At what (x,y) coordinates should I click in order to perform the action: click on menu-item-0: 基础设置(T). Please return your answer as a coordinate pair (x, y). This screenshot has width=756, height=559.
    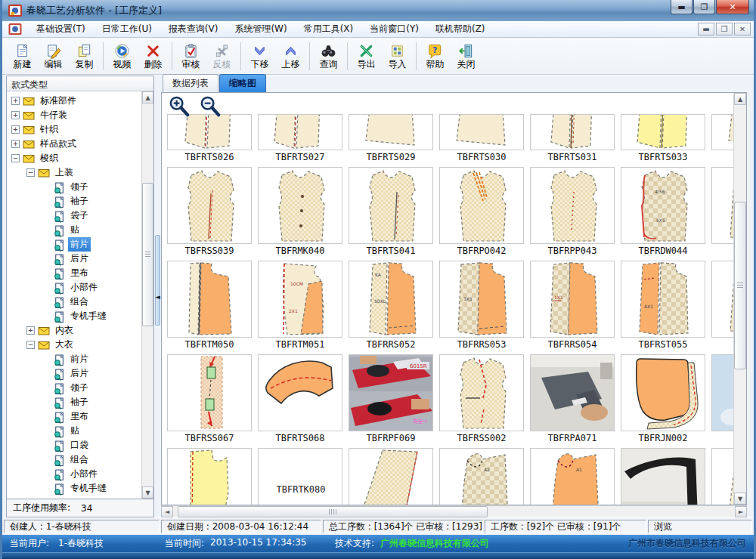
    Looking at the image, I should click on (60, 29).